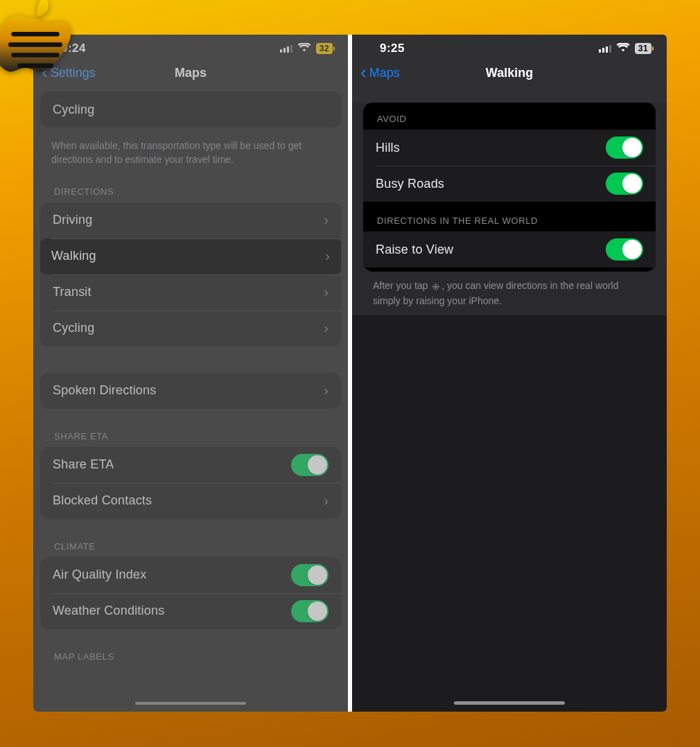 The height and width of the screenshot is (747, 700). What do you see at coordinates (643, 49) in the screenshot?
I see `battery-indicator: 31` at bounding box center [643, 49].